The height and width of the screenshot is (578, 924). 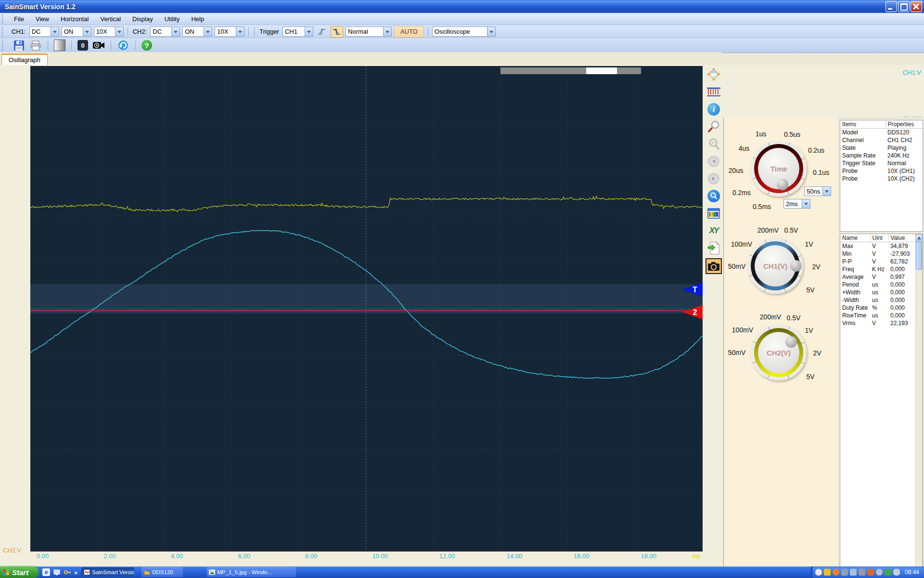 I want to click on table-row: MaxV34,879, so click(x=878, y=247).